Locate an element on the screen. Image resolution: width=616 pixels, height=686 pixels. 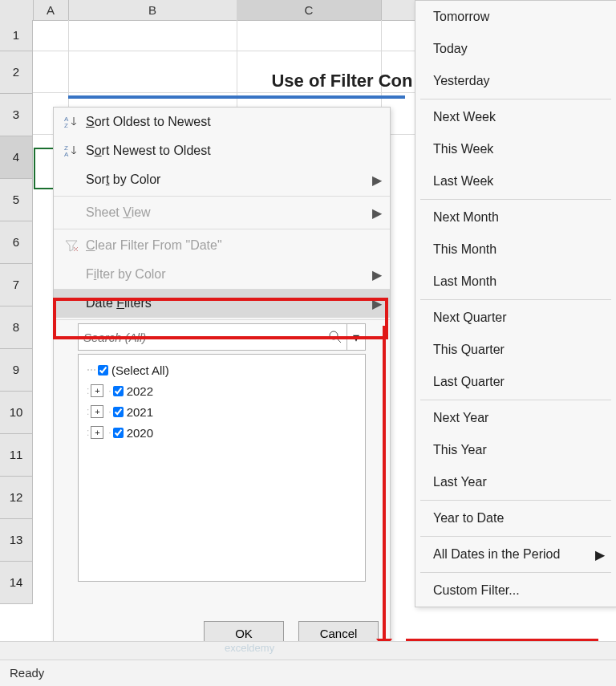
search-box: ▾ is located at coordinates (221, 337).